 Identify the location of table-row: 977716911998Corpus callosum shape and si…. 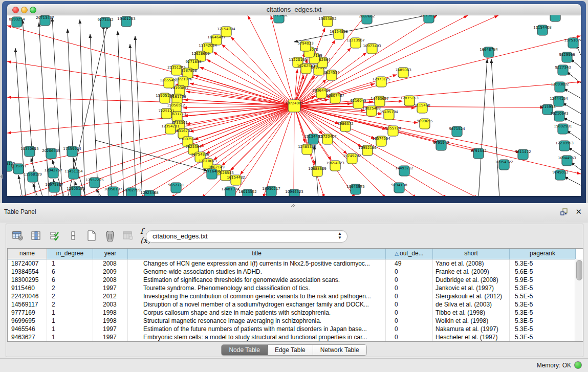
(295, 313).